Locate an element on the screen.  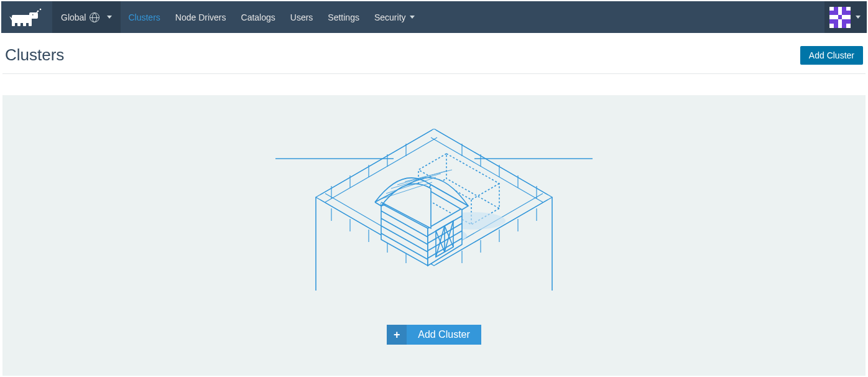
nav-security: Security is located at coordinates (394, 17).